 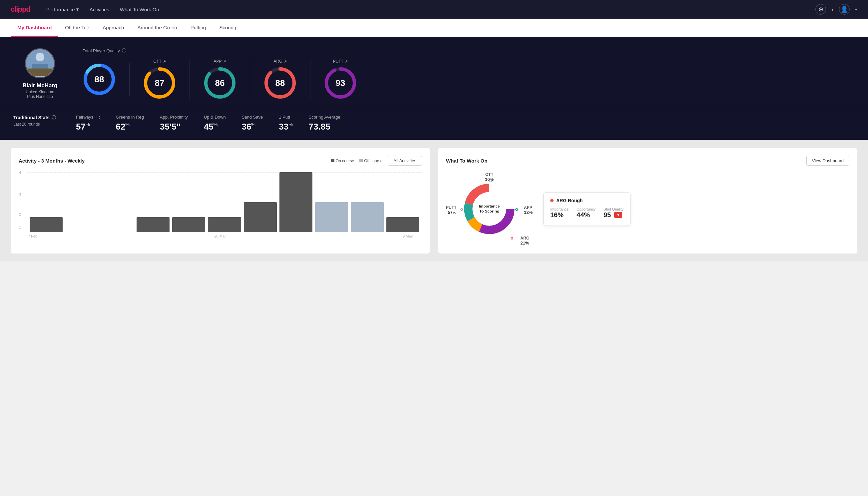 I want to click on putt-score-value: 93, so click(x=341, y=83).